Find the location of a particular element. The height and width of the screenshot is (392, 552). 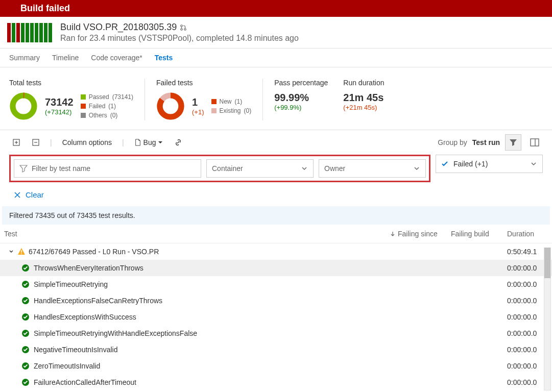

failed-tests-value: 1 is located at coordinates (198, 102).